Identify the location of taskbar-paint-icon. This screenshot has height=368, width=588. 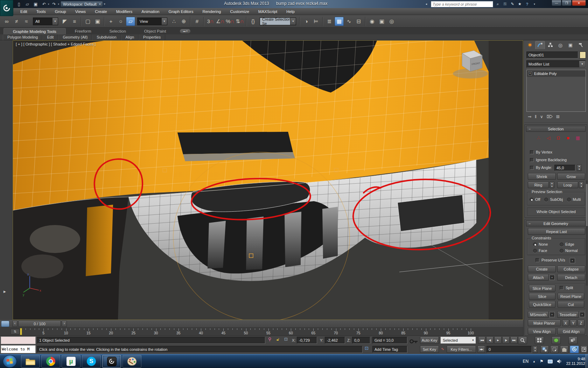
(132, 361).